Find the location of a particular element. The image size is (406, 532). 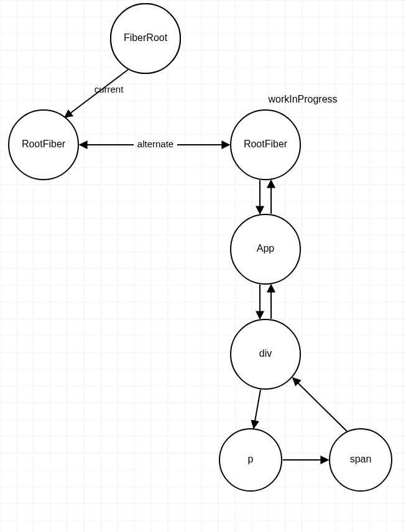

node-fiberroot: FiberRoot is located at coordinates (145, 39).